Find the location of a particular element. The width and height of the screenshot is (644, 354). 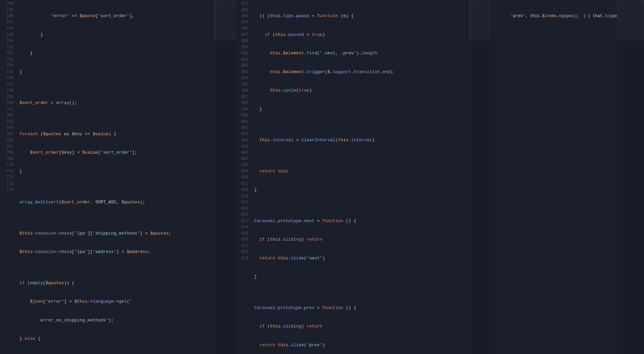

minimap-viewport-middle is located at coordinates (480, 20).